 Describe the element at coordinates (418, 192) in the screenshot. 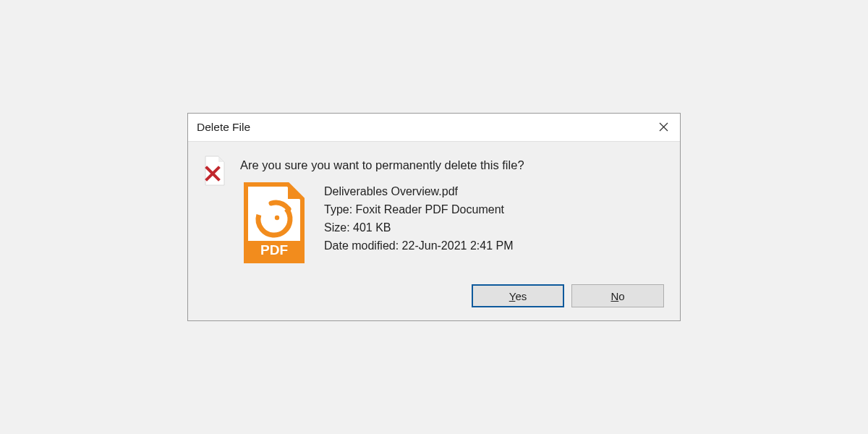

I see `file-name: Deliverables Overview.pdf` at that location.